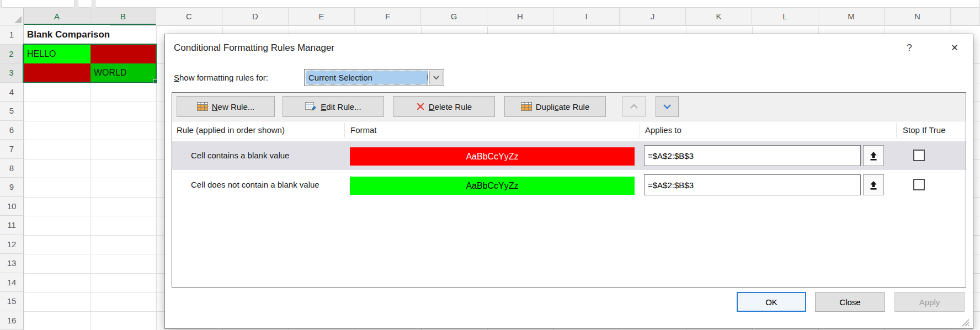 The image size is (980, 330). I want to click on column-header-partial, so click(966, 17).